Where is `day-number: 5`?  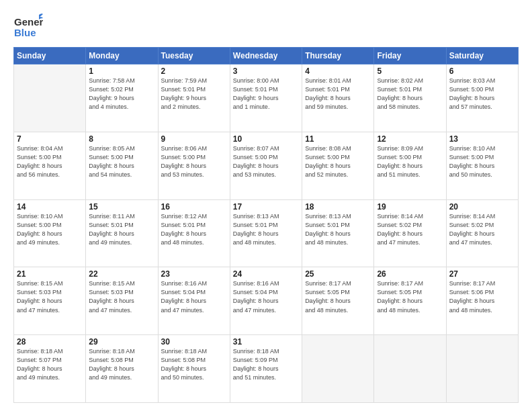
day-number: 5 is located at coordinates (410, 71).